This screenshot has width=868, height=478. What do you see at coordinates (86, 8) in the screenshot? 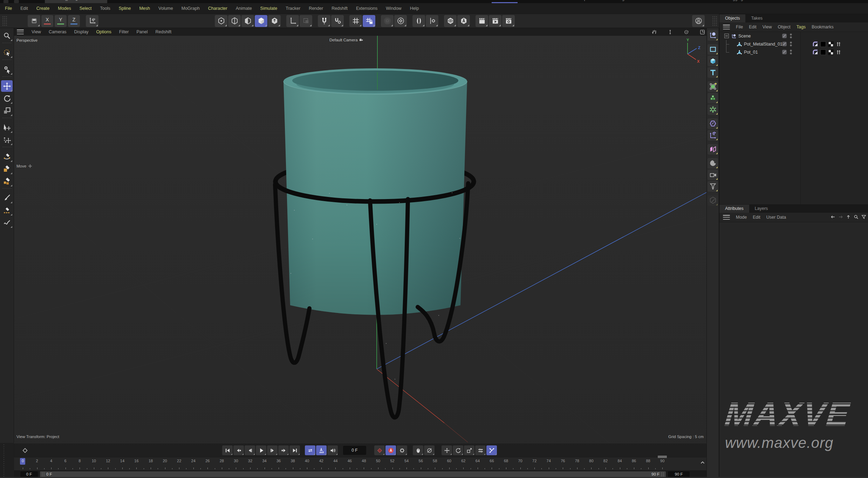
I see `menu-select: Select` at bounding box center [86, 8].